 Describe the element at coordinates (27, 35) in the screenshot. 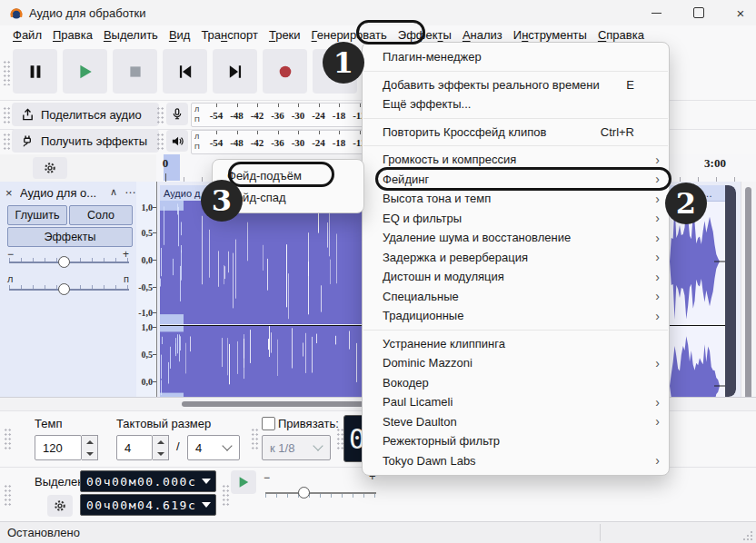

I see `menubar-item-file: Файл` at that location.